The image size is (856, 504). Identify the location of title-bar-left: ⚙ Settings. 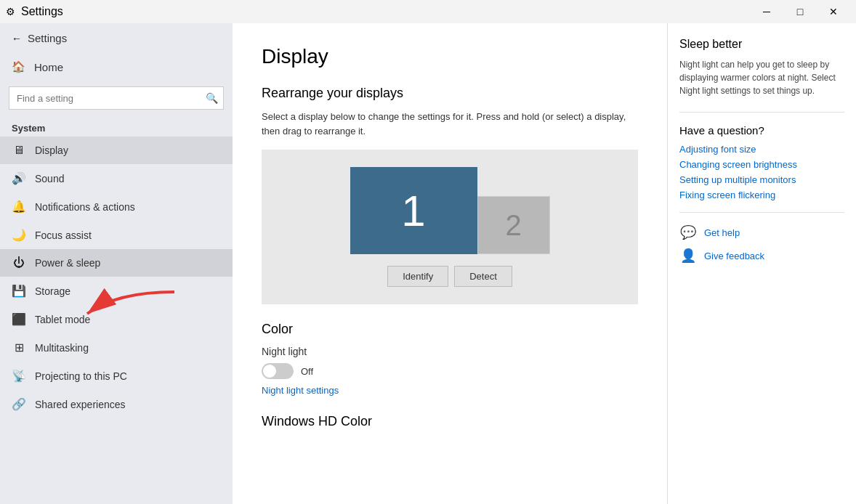
(35, 12).